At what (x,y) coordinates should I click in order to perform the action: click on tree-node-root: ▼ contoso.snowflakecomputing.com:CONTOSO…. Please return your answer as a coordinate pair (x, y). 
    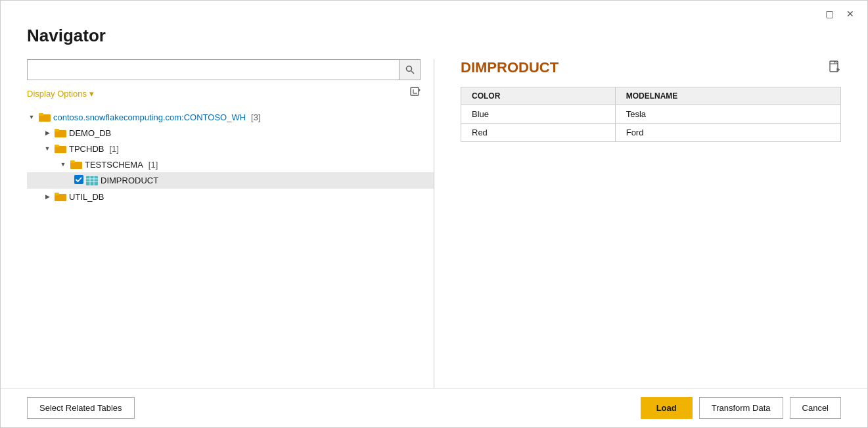
    Looking at the image, I should click on (230, 117).